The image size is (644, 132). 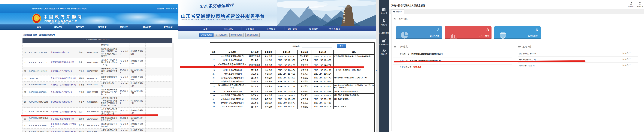 What do you see at coordinates (173, 44) in the screenshot?
I see `scroll-up-icon: ⌃` at bounding box center [173, 44].